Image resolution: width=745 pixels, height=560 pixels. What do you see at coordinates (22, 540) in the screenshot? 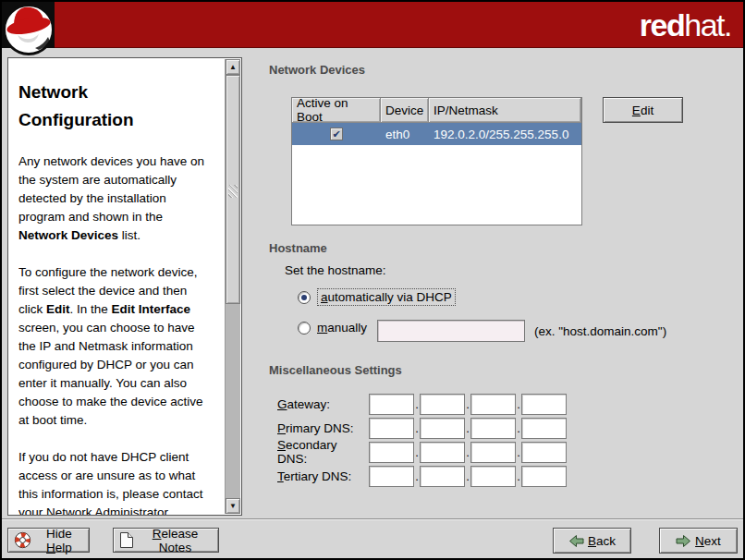
I see `life-ring-icon` at bounding box center [22, 540].